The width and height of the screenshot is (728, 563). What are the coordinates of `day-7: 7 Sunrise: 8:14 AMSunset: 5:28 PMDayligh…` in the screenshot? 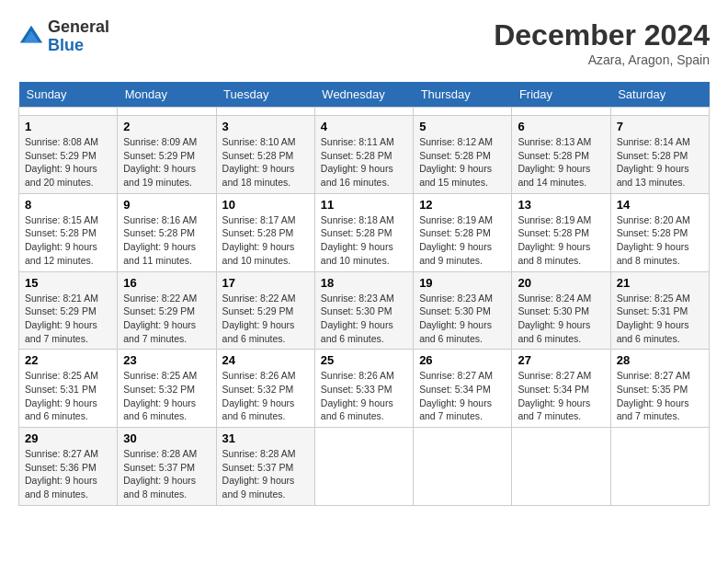 It's located at (660, 155).